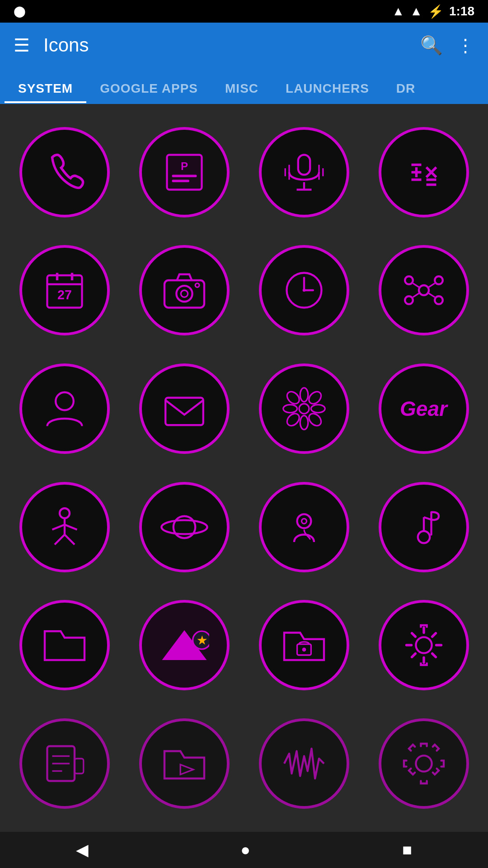 The width and height of the screenshot is (488, 868). Describe the element at coordinates (184, 409) in the screenshot. I see `email-icon` at that location.